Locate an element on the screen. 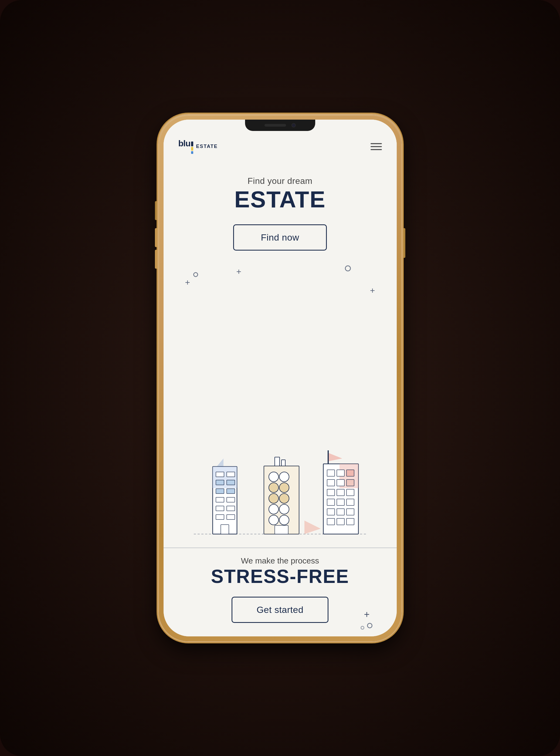 Image resolution: width=560 pixels, height=756 pixels. find-now-button: Find now is located at coordinates (280, 237).